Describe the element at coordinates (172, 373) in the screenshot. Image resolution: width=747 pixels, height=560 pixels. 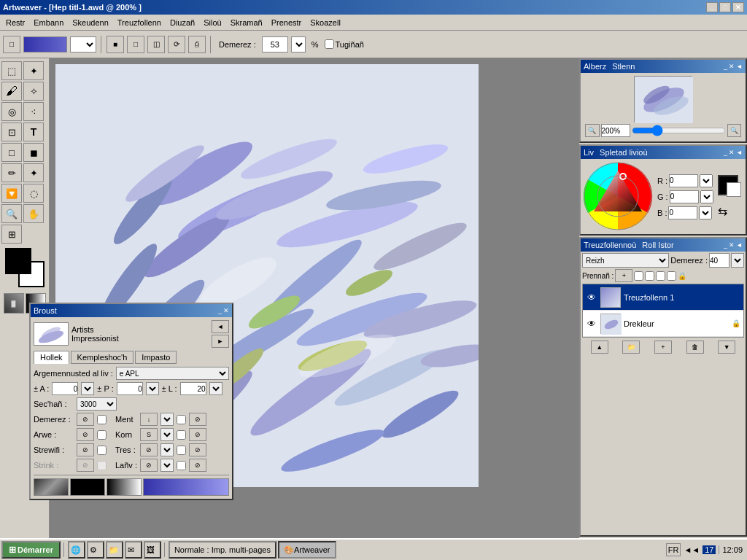
I see `argemennusted-select: e APL` at that location.